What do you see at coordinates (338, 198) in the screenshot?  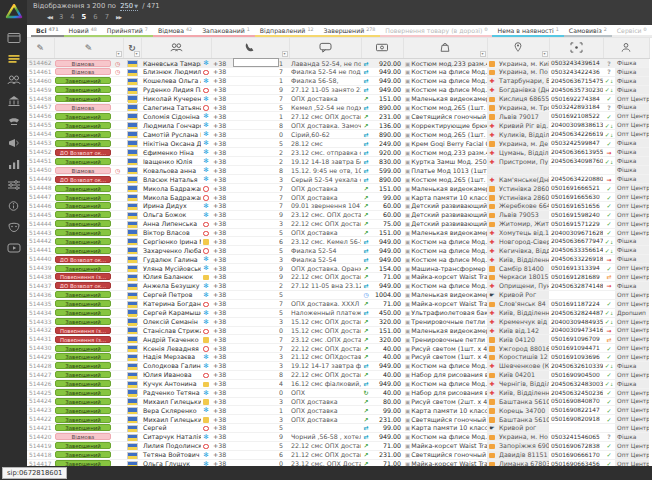 I see `table-row: 514447ЗавершенийМикола Бадражан+387ОПХ д…` at bounding box center [338, 198].